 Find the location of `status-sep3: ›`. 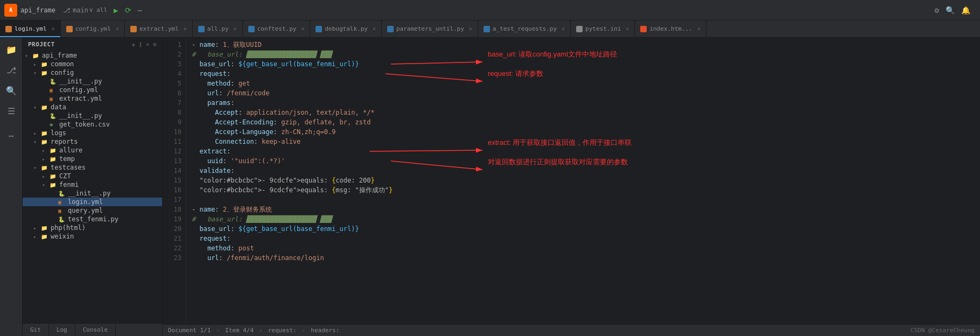

status-sep3: › is located at coordinates (304, 331).